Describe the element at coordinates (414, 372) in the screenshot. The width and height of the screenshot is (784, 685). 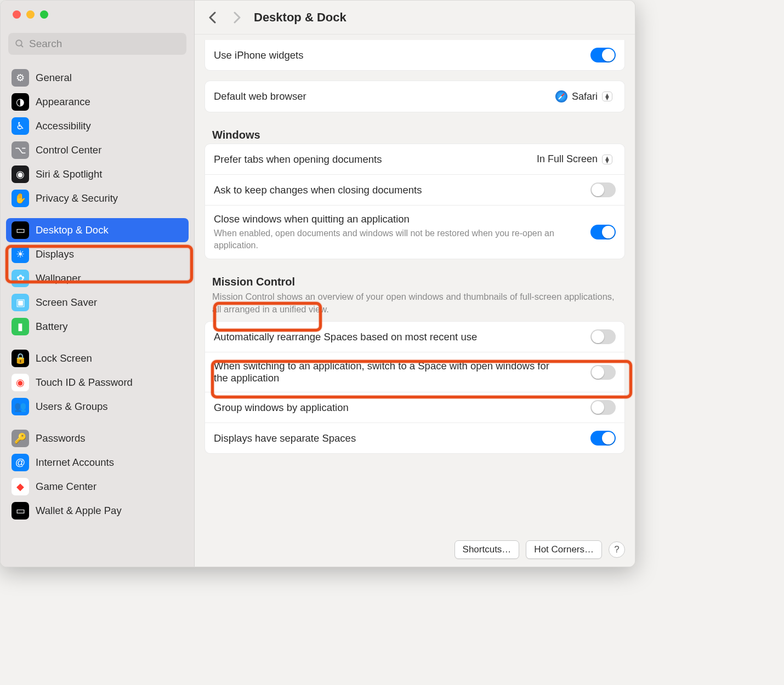
I see `row-switch-space: When switching to an application, switch…` at that location.